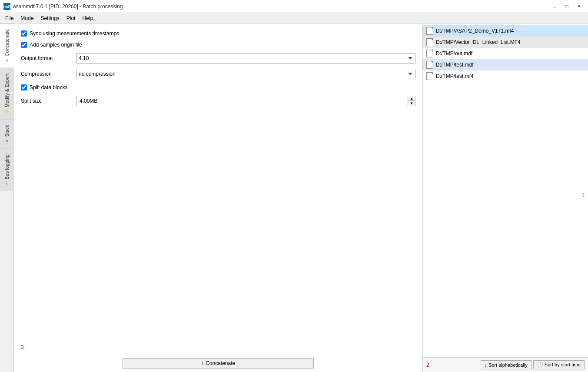 This screenshot has height=372, width=588. Describe the element at coordinates (218, 45) in the screenshot. I see `add-samples-row: Add samples origin file` at that location.